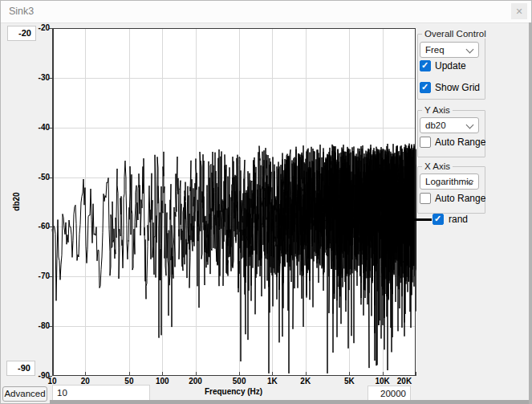 The width and height of the screenshot is (532, 404). Describe the element at coordinates (36, 127) in the screenshot. I see `y-tick-label: -40` at that location.